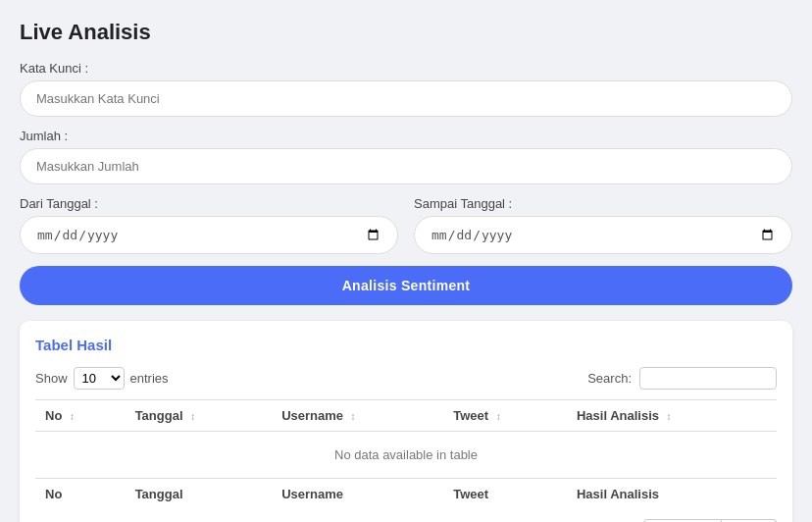 The width and height of the screenshot is (812, 522). Describe the element at coordinates (406, 226) in the screenshot. I see `date-row: Dari Tanggal : Sampai Tanggal :` at that location.